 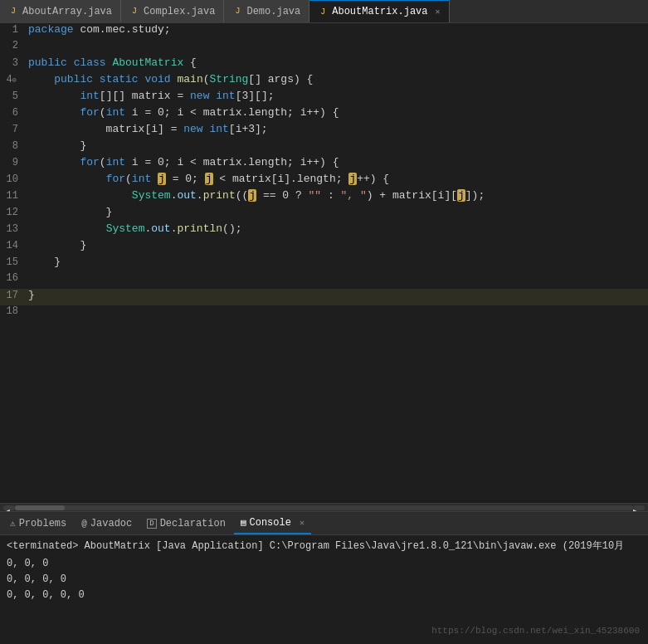 I want to click on tab-label: Demo.java, so click(x=274, y=12).